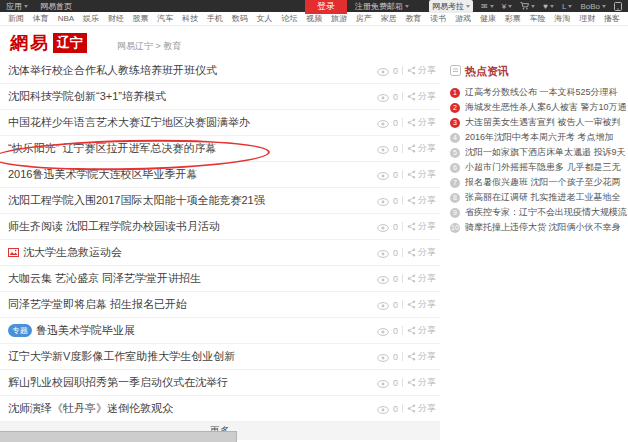 The width and height of the screenshot is (628, 442). I want to click on news-title-link: “快乐阳光” 辽宁赛区拉开进军总决赛的序幕, so click(112, 148).